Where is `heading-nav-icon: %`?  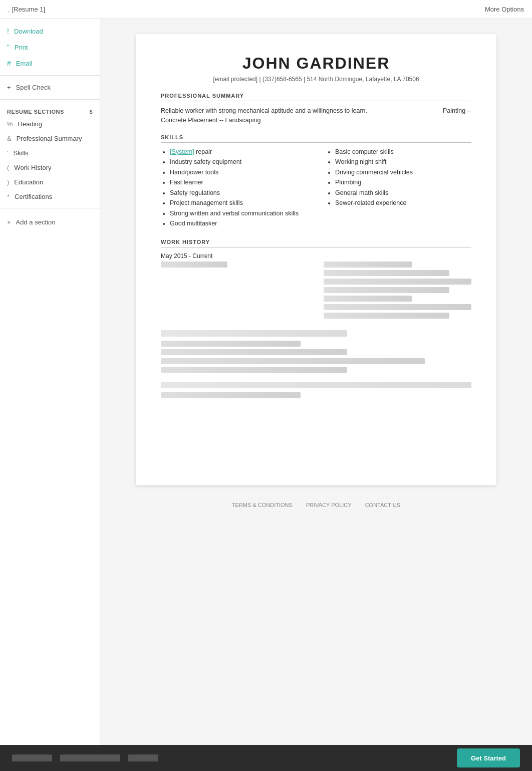
heading-nav-icon: % is located at coordinates (10, 124).